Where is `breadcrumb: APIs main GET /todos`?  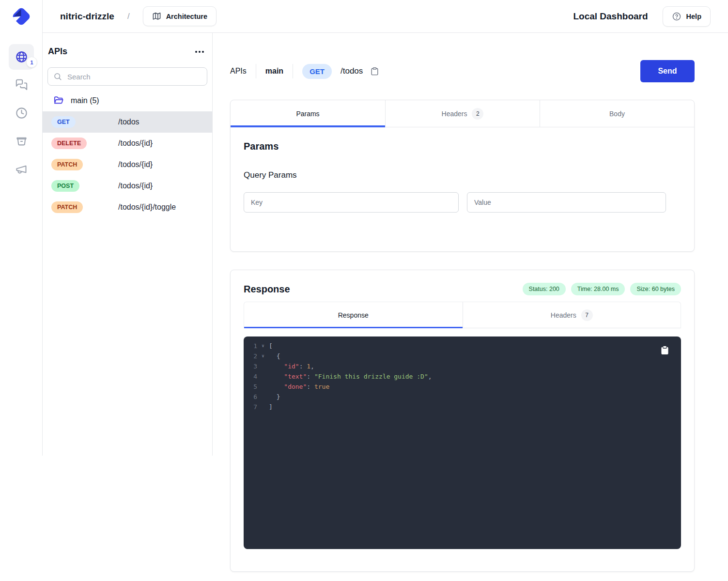
breadcrumb: APIs main GET /todos is located at coordinates (305, 72).